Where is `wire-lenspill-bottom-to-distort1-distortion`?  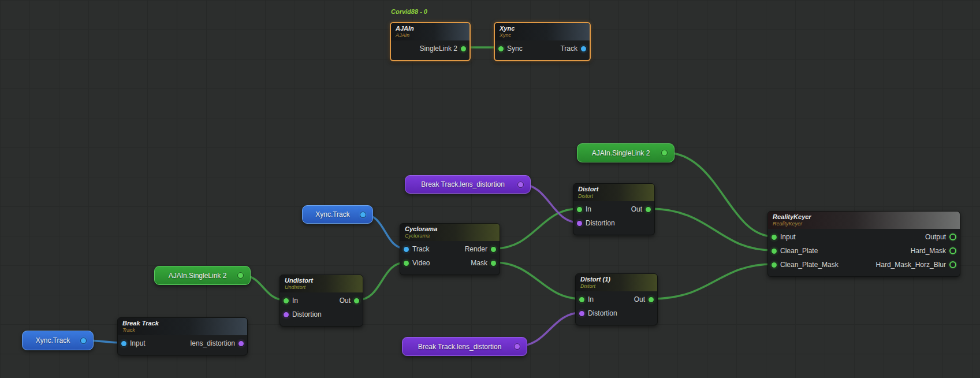 wire-lenspill-bottom-to-distort1-distortion is located at coordinates (550, 329).